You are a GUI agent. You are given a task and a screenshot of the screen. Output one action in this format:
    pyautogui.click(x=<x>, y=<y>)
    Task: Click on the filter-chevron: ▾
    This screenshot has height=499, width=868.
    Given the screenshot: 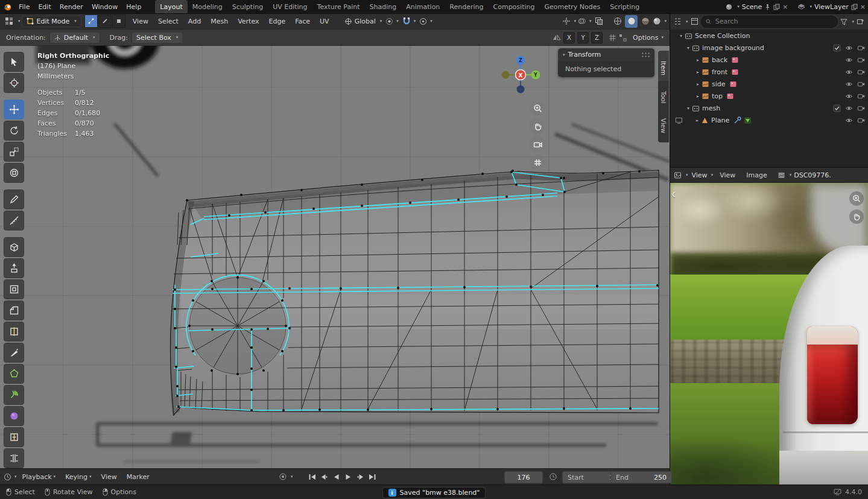 What is the action you would take?
    pyautogui.click(x=853, y=22)
    